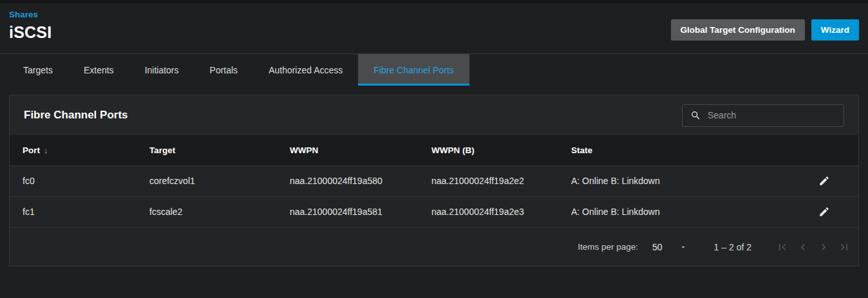 Image resolution: width=868 pixels, height=298 pixels. Describe the element at coordinates (683, 247) in the screenshot. I see `caret-down-icon` at that location.